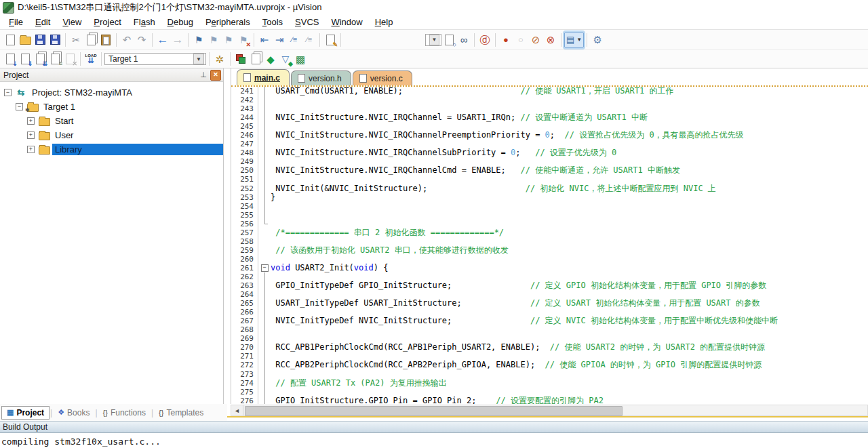 The height and width of the screenshot is (448, 868). I want to click on tree-expander-icon: +, so click(31, 136).